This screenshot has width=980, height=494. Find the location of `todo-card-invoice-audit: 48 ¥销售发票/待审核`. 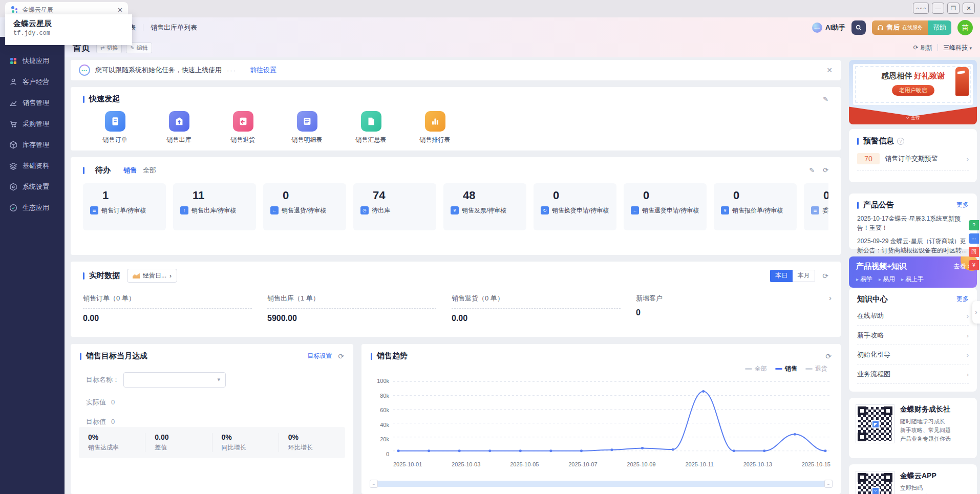

todo-card-invoice-audit: 48 ¥销售发票/待审核 is located at coordinates (485, 207).